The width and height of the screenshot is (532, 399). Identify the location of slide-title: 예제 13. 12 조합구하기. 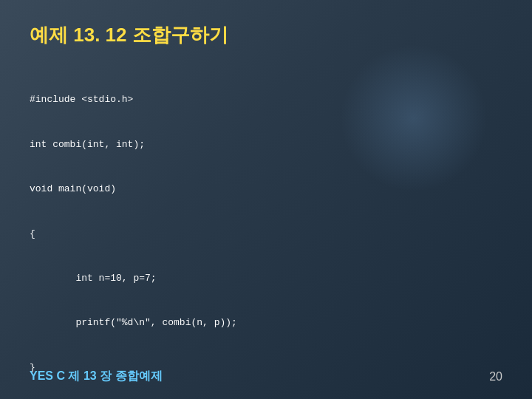
(266, 35).